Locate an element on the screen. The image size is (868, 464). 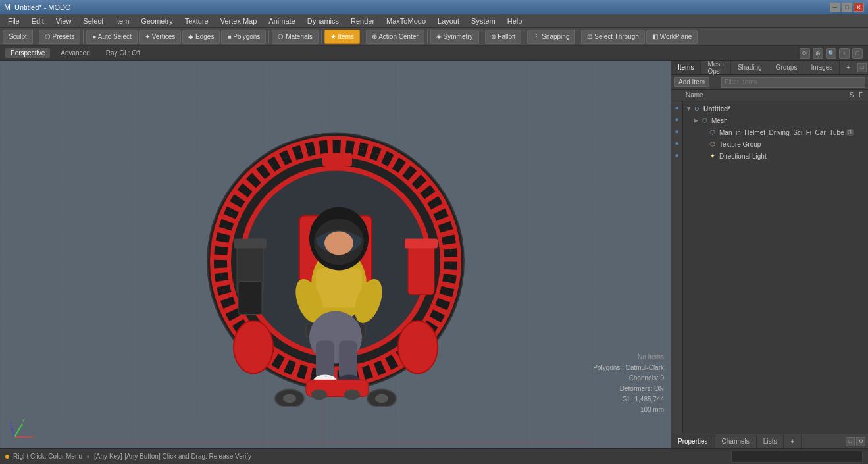
bottom-ctrl-settings: ⚙ is located at coordinates (861, 442).